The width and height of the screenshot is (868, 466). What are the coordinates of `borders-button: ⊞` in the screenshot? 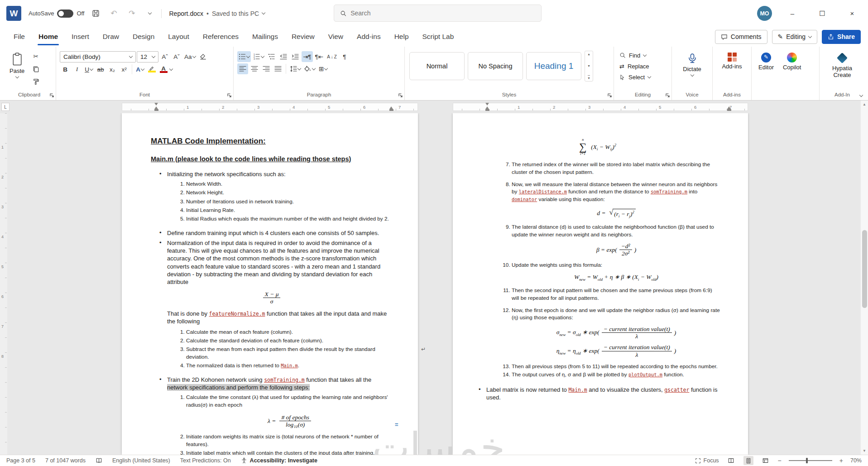 It's located at (323, 69).